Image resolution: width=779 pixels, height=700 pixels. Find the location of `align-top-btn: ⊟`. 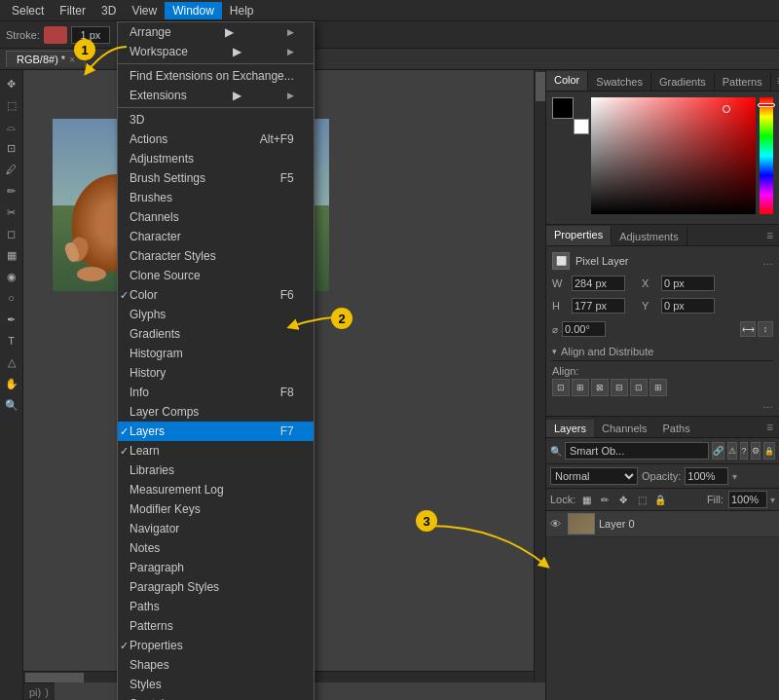

align-top-btn: ⊟ is located at coordinates (619, 387).